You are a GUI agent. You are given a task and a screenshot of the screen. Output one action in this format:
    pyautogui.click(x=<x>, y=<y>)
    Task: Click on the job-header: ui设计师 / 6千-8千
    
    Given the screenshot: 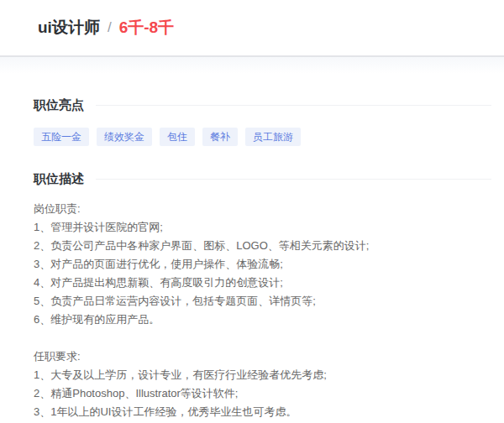 What is the action you would take?
    pyautogui.click(x=252, y=29)
    